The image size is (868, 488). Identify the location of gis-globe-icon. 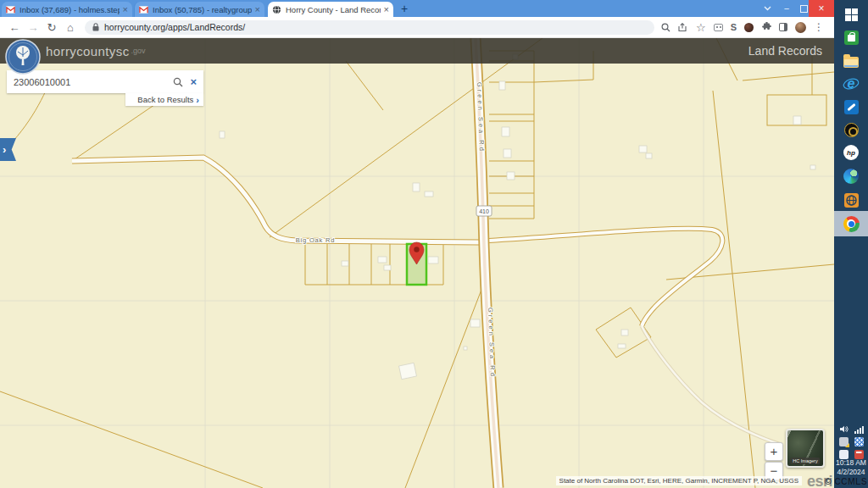
(851, 200).